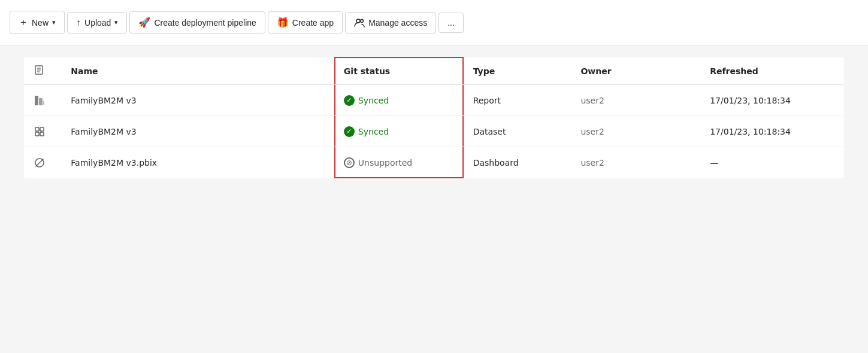  Describe the element at coordinates (198, 71) in the screenshot. I see `col-name-header: Name` at that location.